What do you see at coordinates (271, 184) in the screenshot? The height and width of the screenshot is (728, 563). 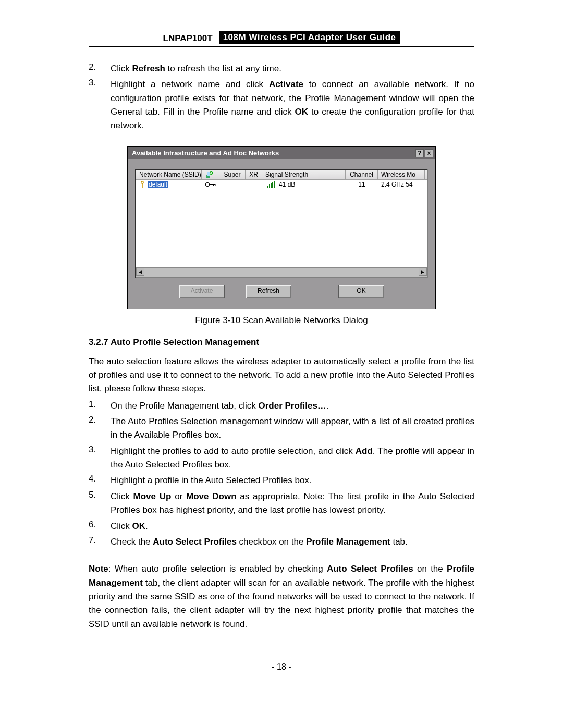 I see `signal-bars-icon` at bounding box center [271, 184].